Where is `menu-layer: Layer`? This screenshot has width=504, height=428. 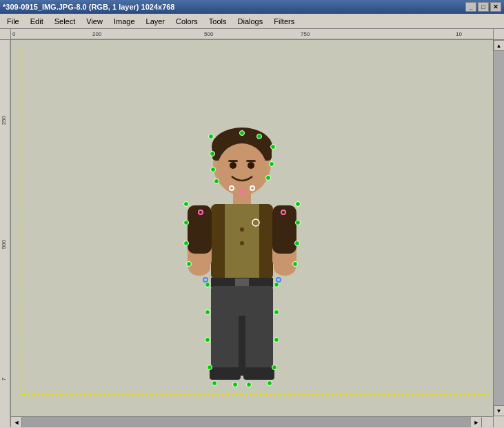 menu-layer: Layer is located at coordinates (156, 21).